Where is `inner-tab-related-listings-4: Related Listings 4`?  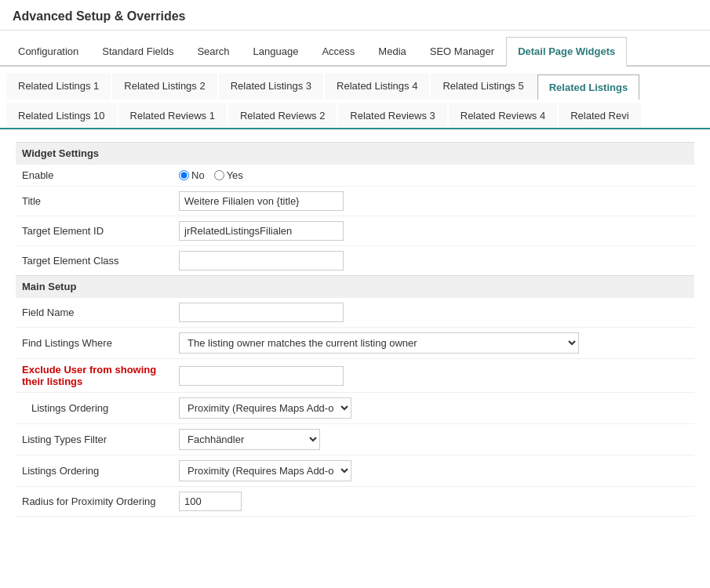
inner-tab-related-listings-4: Related Listings 4 is located at coordinates (377, 86).